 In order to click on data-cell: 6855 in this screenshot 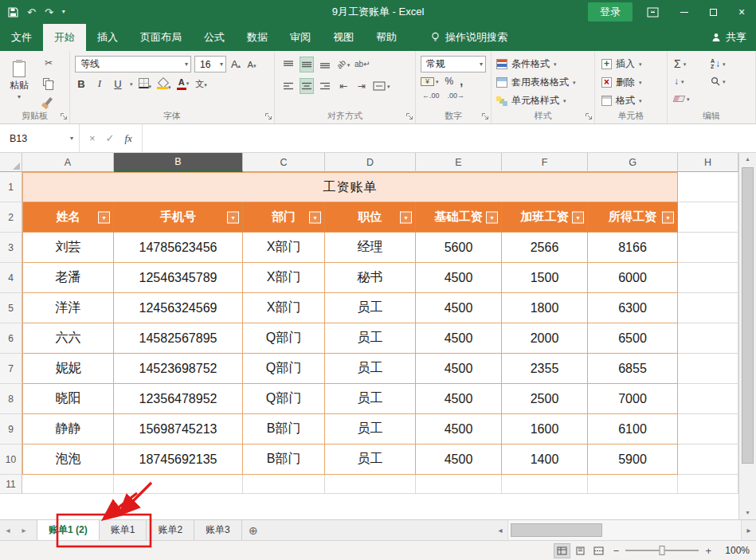, I will do `click(633, 369)`.